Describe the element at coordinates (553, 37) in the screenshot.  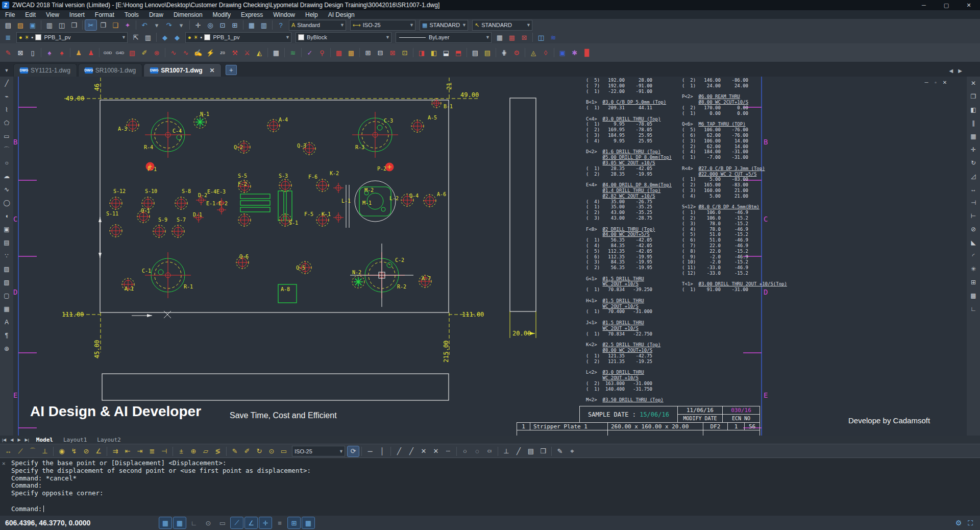
I see `layers2-icon: ≋` at that location.